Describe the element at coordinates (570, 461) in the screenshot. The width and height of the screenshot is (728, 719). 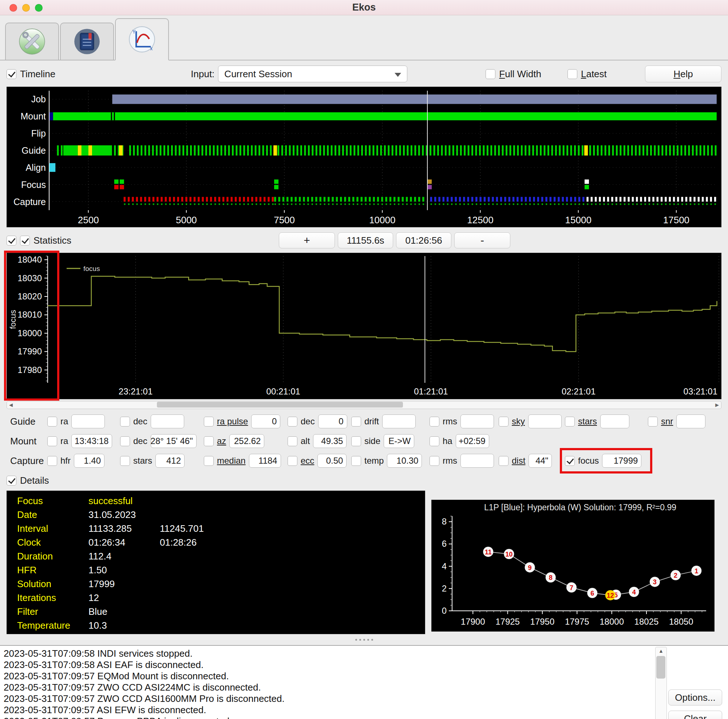
I see `focus-checkbox` at that location.